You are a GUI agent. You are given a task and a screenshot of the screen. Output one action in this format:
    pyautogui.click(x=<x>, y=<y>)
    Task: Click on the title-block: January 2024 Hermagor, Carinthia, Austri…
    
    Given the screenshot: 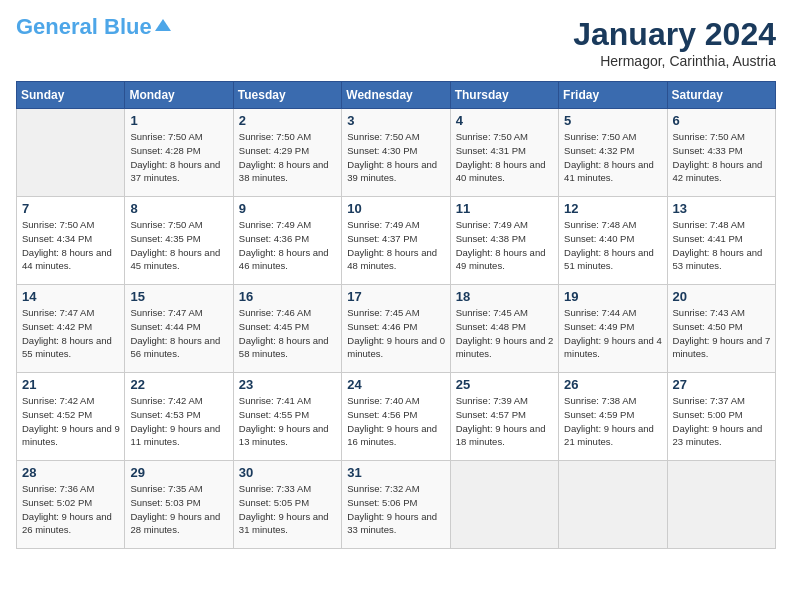 What is the action you would take?
    pyautogui.click(x=674, y=42)
    